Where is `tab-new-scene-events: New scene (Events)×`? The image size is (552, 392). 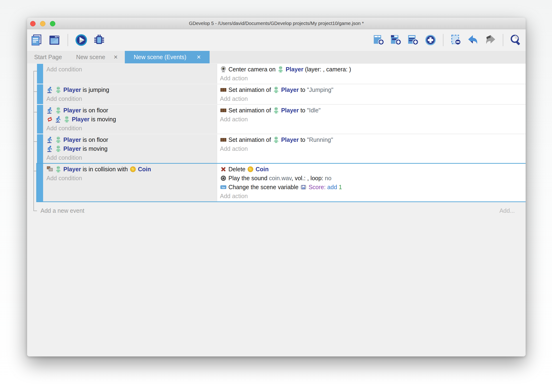
tab-new-scene-events: New scene (Events)× is located at coordinates (167, 57).